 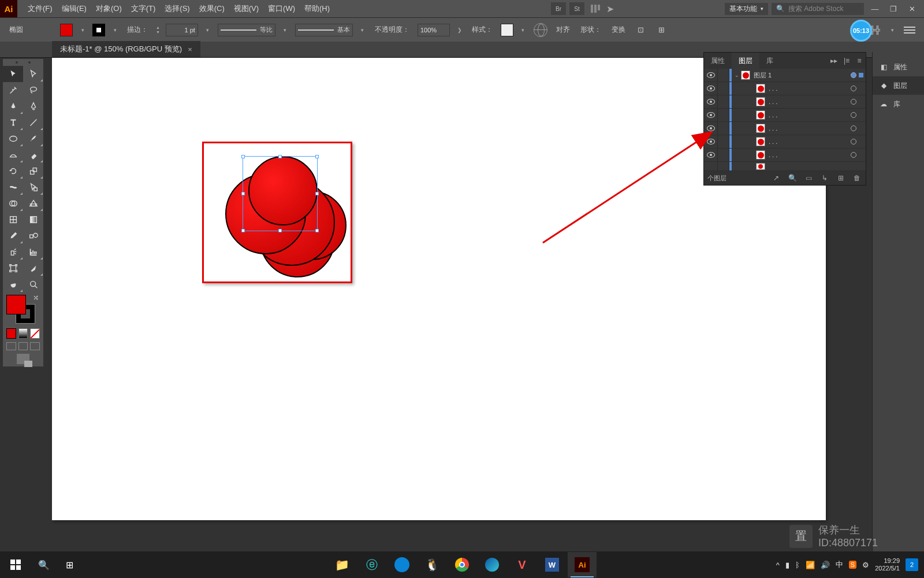 I want to click on direct-selection-tool, so click(x=33, y=74).